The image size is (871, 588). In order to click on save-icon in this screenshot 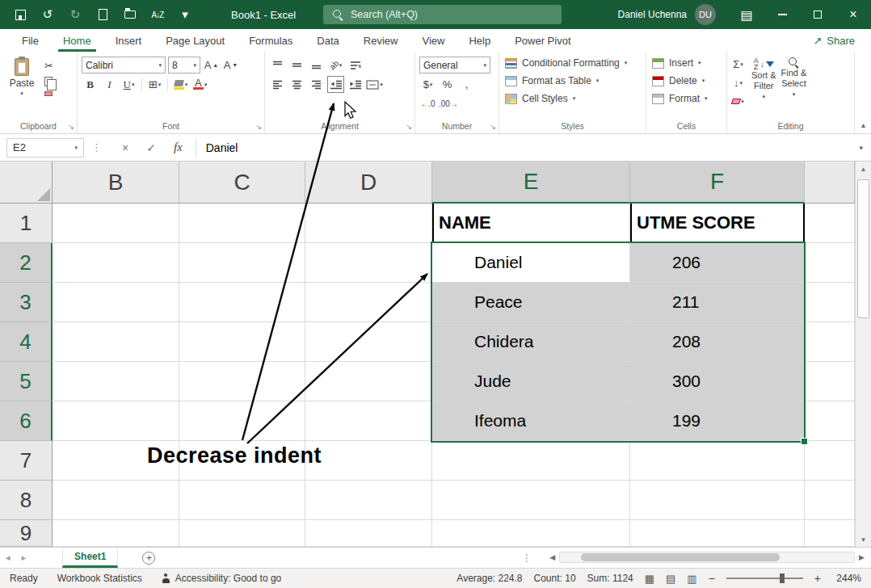, I will do `click(20, 15)`.